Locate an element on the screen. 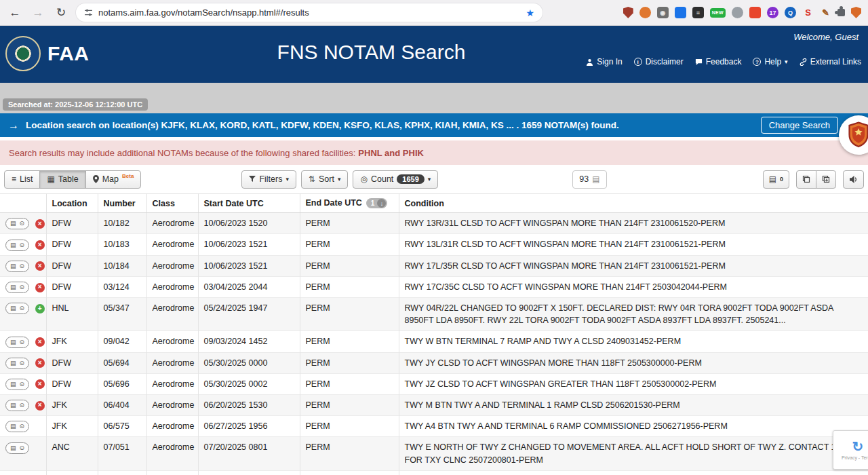 The height and width of the screenshot is (475, 868). shield-red-extension-icon is located at coordinates (628, 12).